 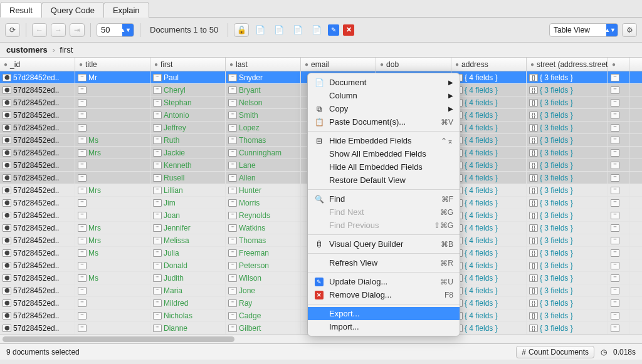 What do you see at coordinates (188, 203) in the screenshot?
I see `cell: ""Jim` at bounding box center [188, 203].